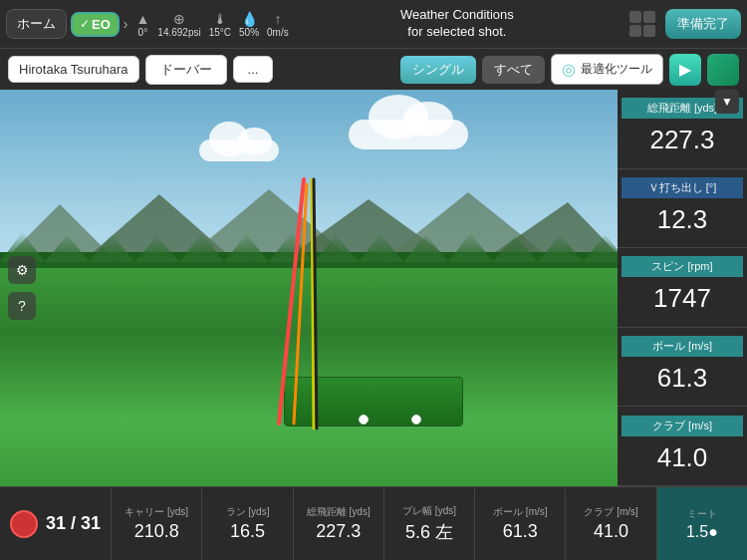  What do you see at coordinates (339, 524) in the screenshot?
I see `total-dist-col: 総飛距離 [yds] 227.3` at bounding box center [339, 524].